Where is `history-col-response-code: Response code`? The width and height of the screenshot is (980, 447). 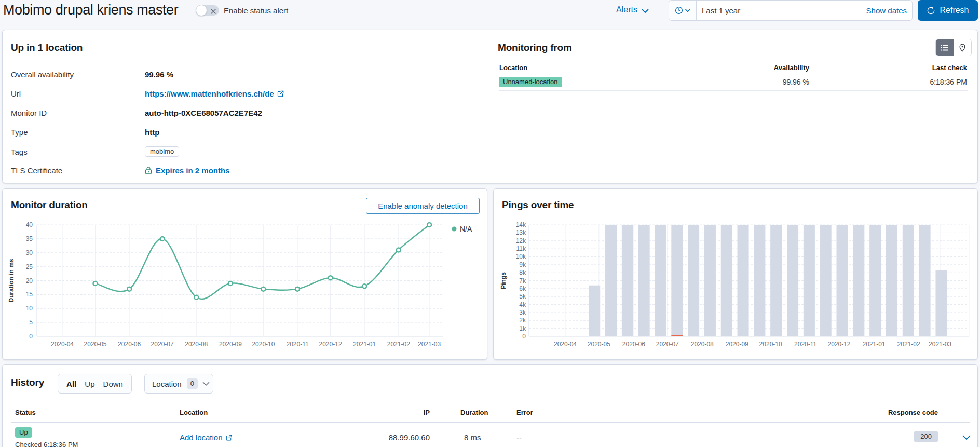 history-col-response-code: Response code is located at coordinates (886, 412).